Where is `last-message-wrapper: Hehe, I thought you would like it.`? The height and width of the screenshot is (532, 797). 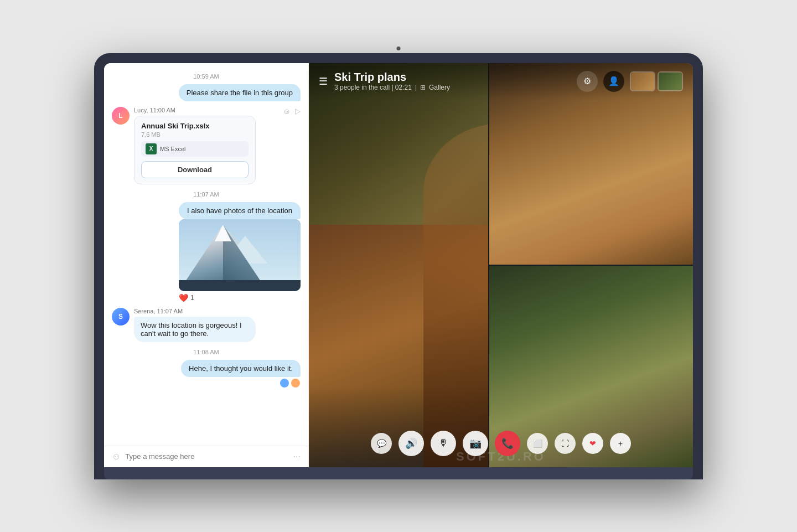 last-message-wrapper: Hehe, I thought you would like it. is located at coordinates (241, 374).